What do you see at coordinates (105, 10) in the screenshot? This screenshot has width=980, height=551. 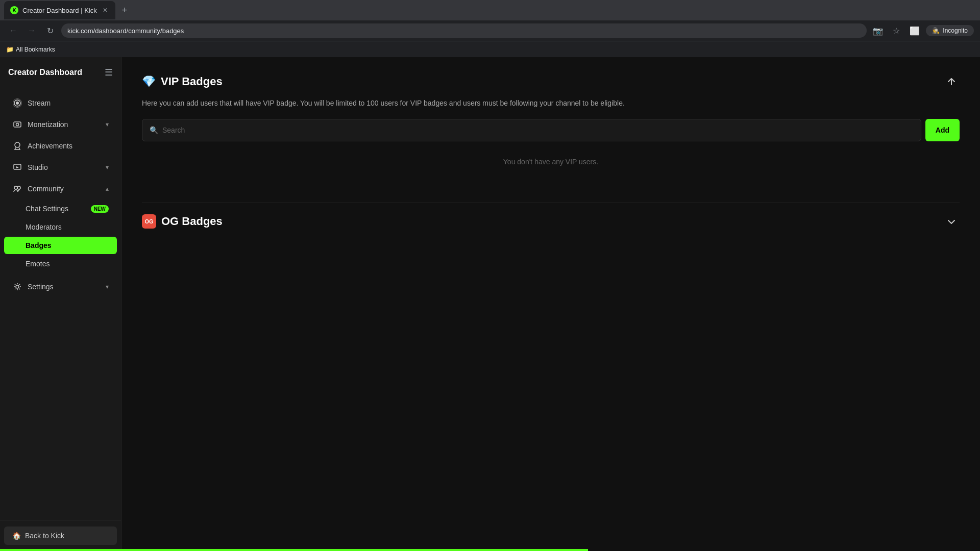 I see `tab-close-btn: ✕` at bounding box center [105, 10].